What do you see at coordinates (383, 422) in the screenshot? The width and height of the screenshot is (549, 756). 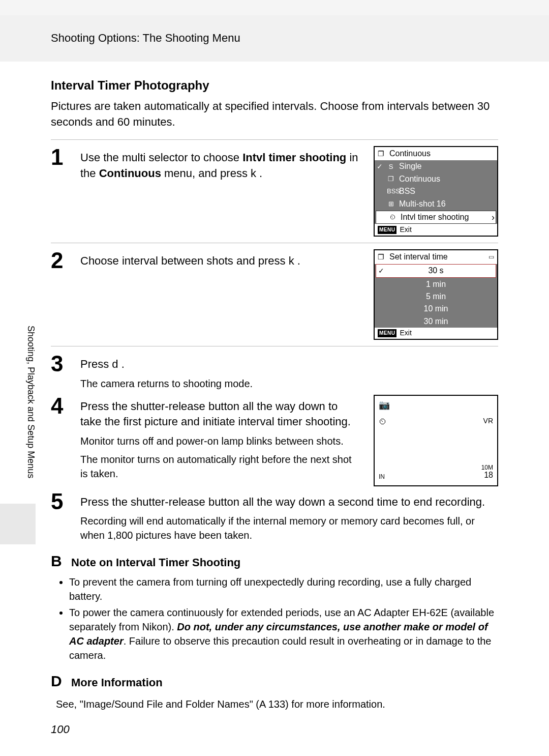 I see `timer-icon: ⏲` at bounding box center [383, 422].